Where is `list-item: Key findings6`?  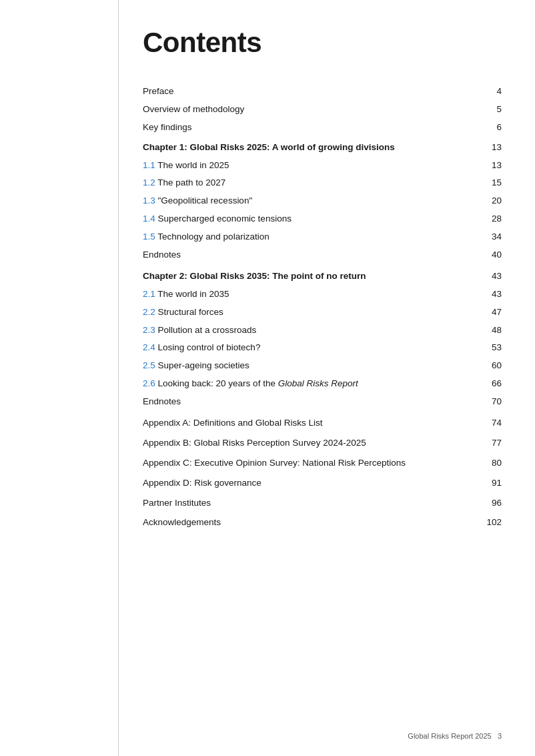
list-item: Key findings6 is located at coordinates (322, 128).